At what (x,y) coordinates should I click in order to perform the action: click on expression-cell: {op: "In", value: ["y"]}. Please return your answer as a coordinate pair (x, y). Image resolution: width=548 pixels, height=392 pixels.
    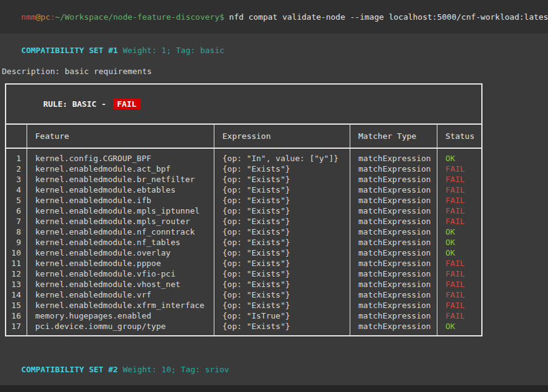
    Looking at the image, I should click on (282, 158).